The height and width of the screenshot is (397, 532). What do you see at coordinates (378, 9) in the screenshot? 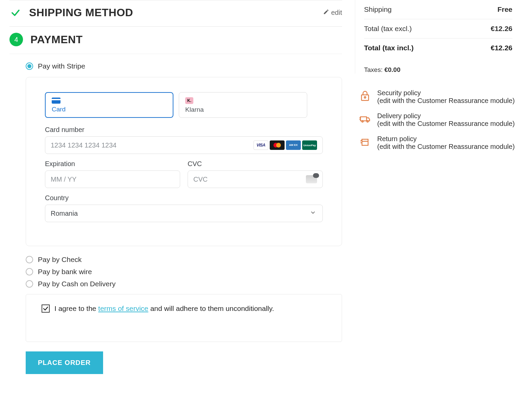
I see `summary-shipping-label: Shipping` at bounding box center [378, 9].